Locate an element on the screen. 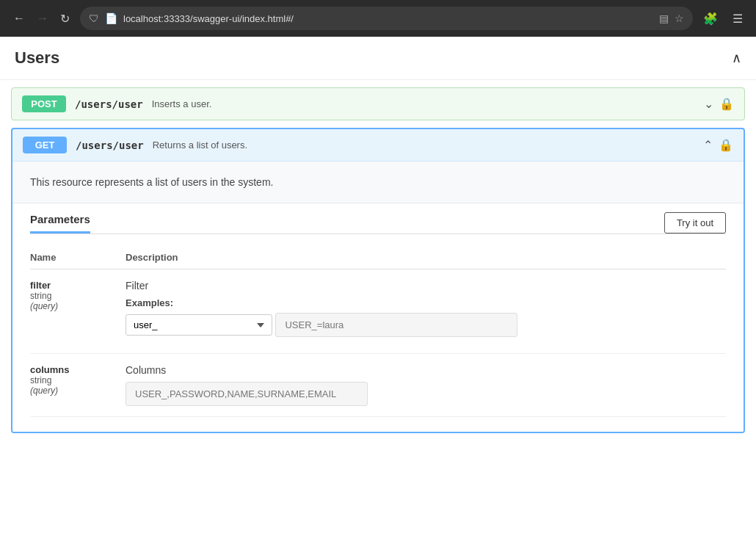 The height and width of the screenshot is (536, 756). users-header: Users ∧ is located at coordinates (378, 59).